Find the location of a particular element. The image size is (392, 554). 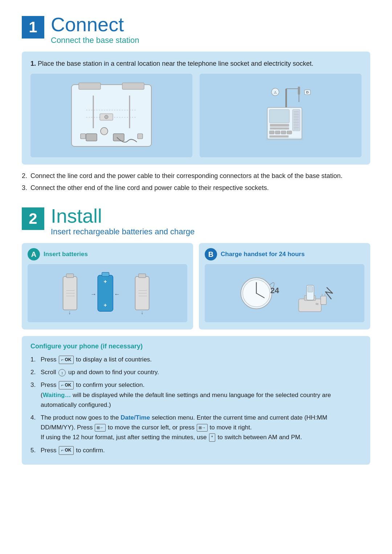

panel-b-circle: B is located at coordinates (211, 254).